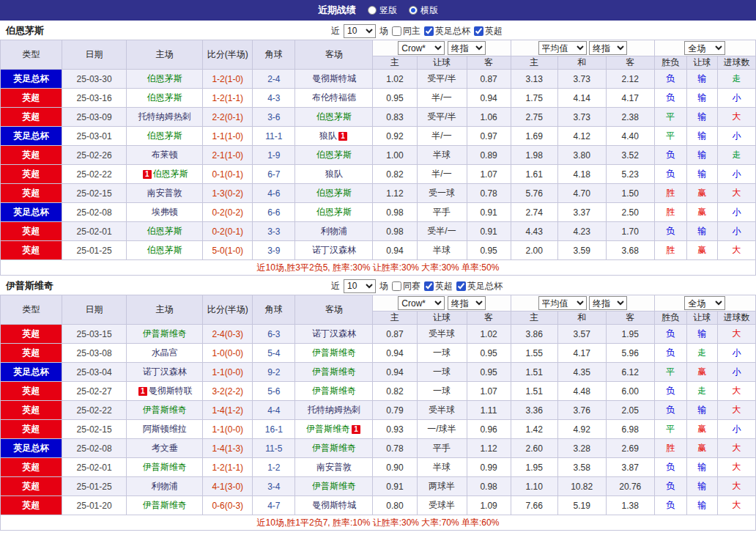  What do you see at coordinates (378, 117) in the screenshot?
I see `match-row: 英超 25-03-09 托特纳姆热刺 2-2(0-1) 3-6 伯恩茅斯 0.8…` at bounding box center [378, 117].